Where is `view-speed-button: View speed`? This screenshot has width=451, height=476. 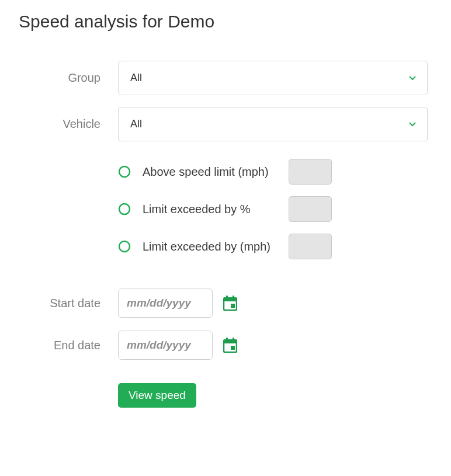 view-speed-button: View speed is located at coordinates (157, 395).